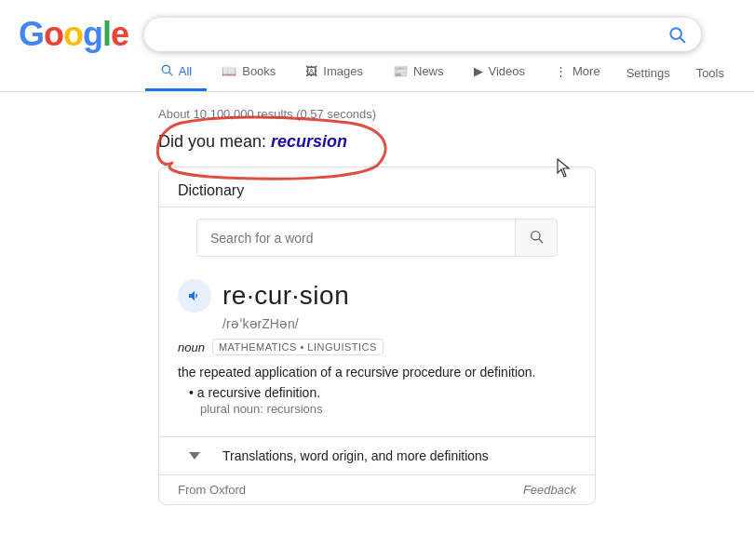 The width and height of the screenshot is (754, 560). I want to click on tools-link: Tools, so click(710, 73).